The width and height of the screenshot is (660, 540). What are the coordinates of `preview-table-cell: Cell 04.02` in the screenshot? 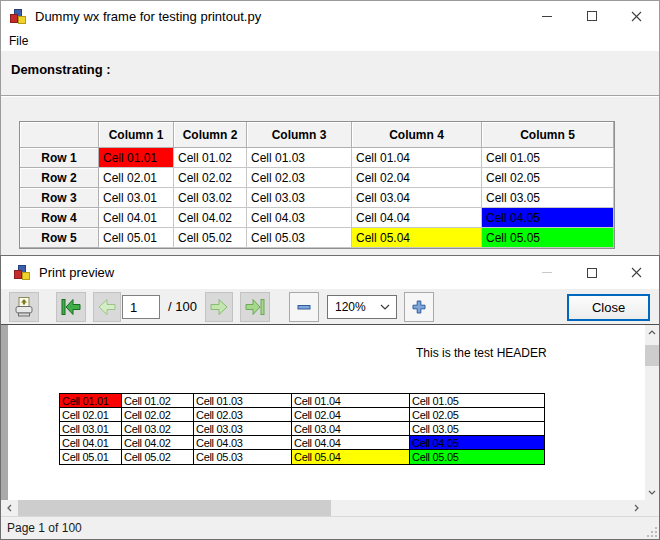 It's located at (158, 443).